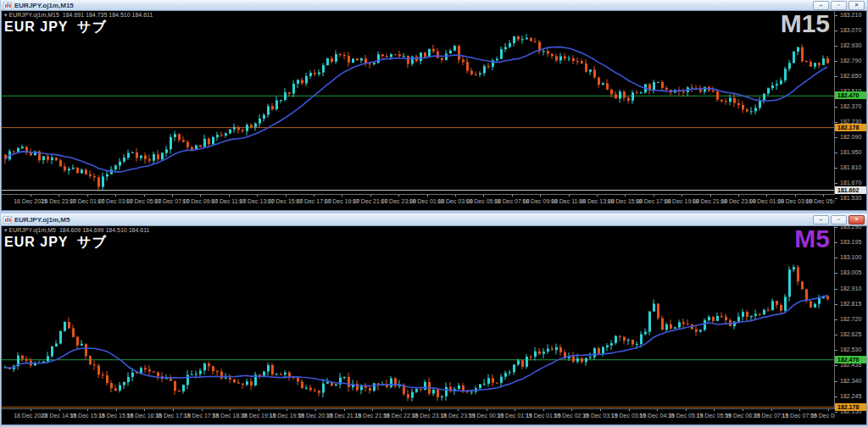  What do you see at coordinates (851, 396) in the screenshot?
I see `price-label: 182.245` at bounding box center [851, 396].